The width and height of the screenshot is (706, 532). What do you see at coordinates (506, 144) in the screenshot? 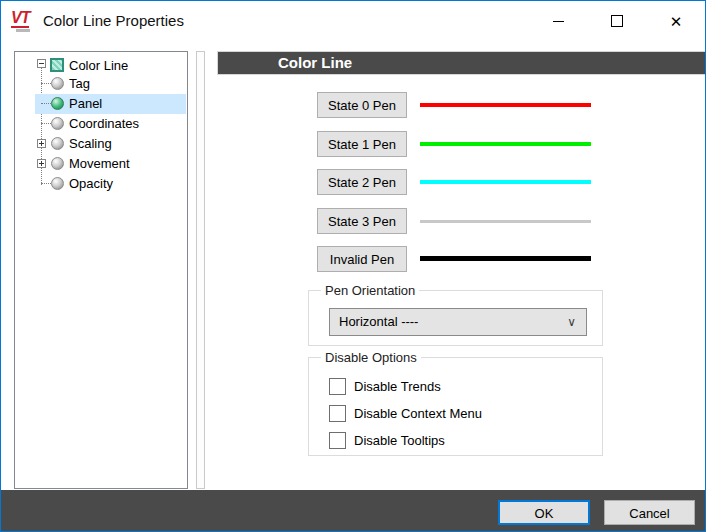
I see `state-1-pen-sample` at bounding box center [506, 144].